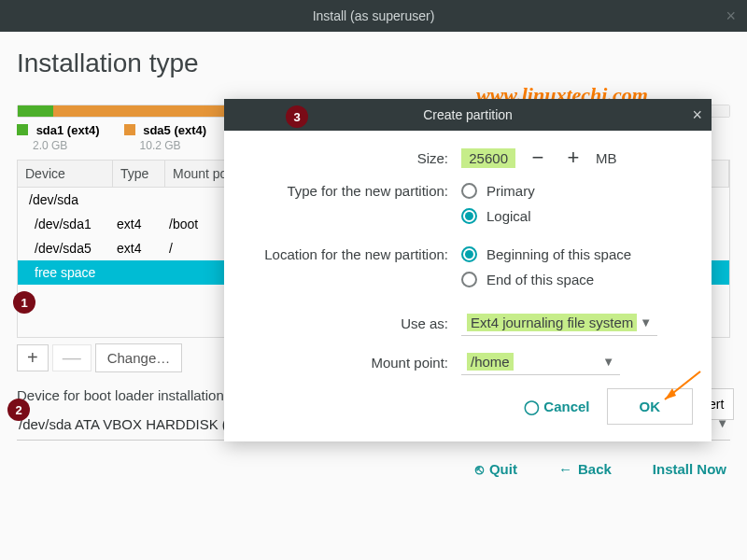 This screenshot has width=747, height=560. What do you see at coordinates (650, 407) in the screenshot?
I see `ok-button: OK` at bounding box center [650, 407].